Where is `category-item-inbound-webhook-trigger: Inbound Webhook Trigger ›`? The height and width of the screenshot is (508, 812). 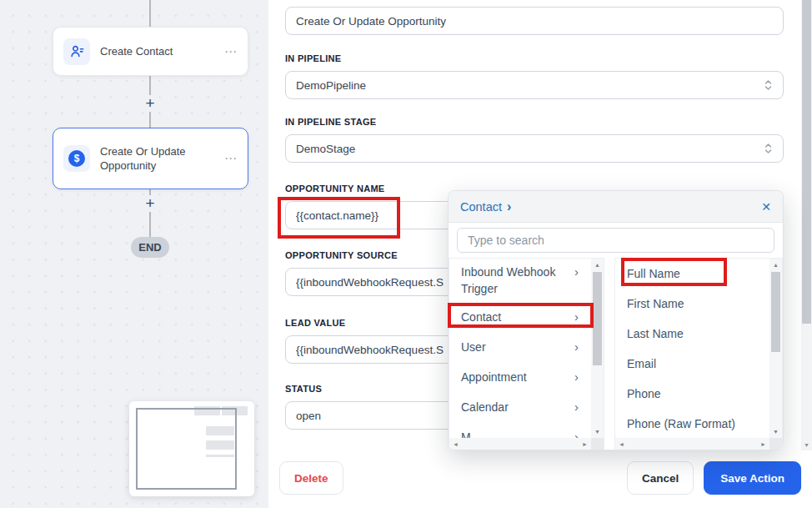 category-item-inbound-webhook-trigger: Inbound Webhook Trigger › is located at coordinates (527, 280).